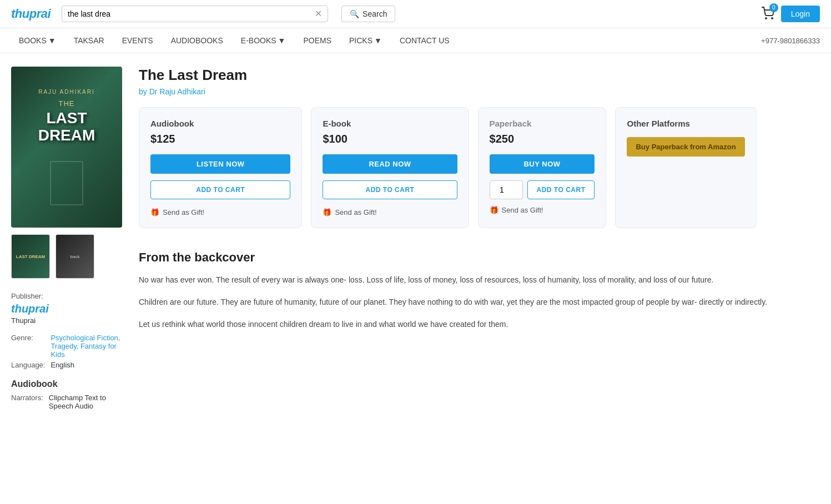  What do you see at coordinates (138, 41) in the screenshot?
I see `nav-events-label: EVENTS` at bounding box center [138, 41].